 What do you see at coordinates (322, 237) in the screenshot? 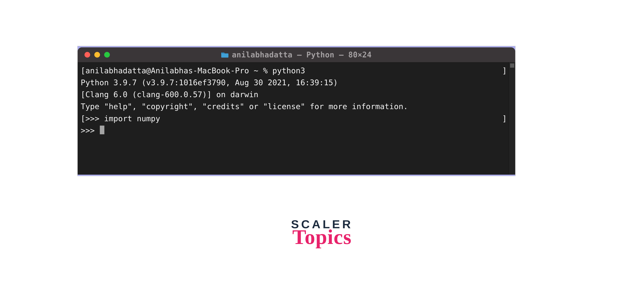
I see `logo-line-2: Topics` at bounding box center [322, 237].